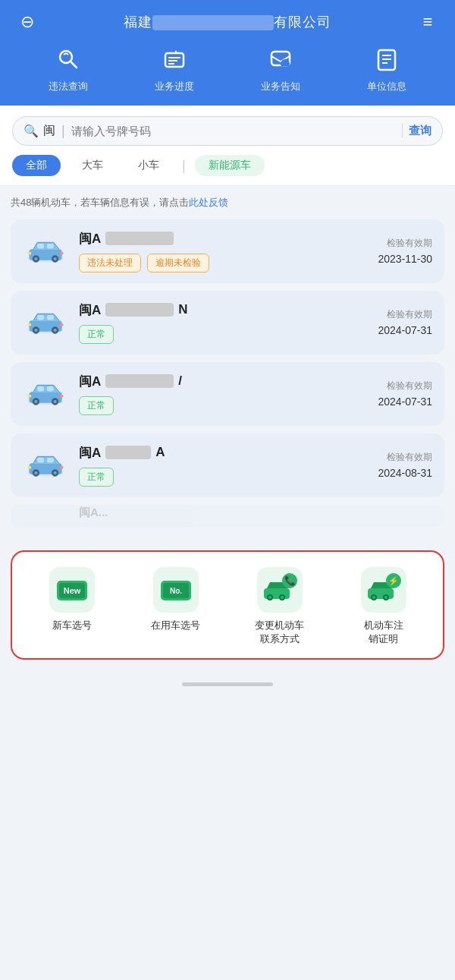  What do you see at coordinates (110, 263) in the screenshot?
I see `badge-violation: 违法未处理` at bounding box center [110, 263].